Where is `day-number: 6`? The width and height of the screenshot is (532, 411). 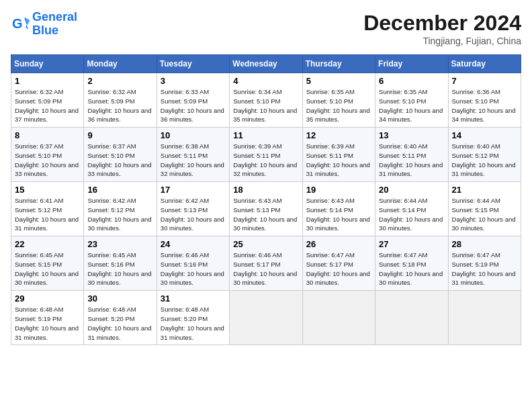
day-number: 6 is located at coordinates (411, 81).